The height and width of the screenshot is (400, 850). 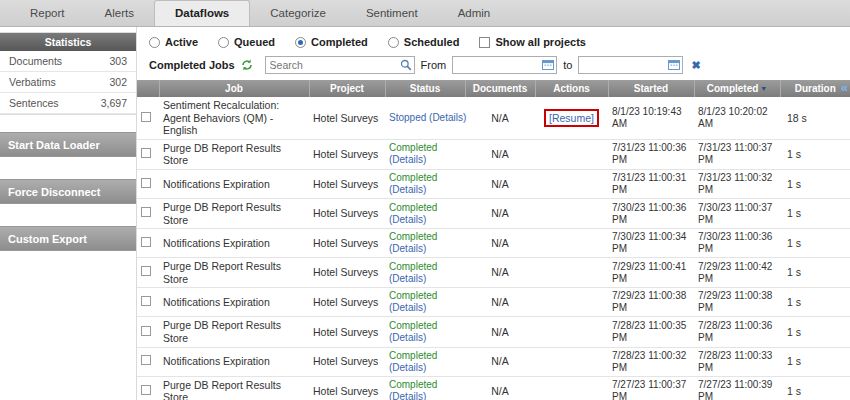 I want to click on header-project: Project, so click(x=347, y=88).